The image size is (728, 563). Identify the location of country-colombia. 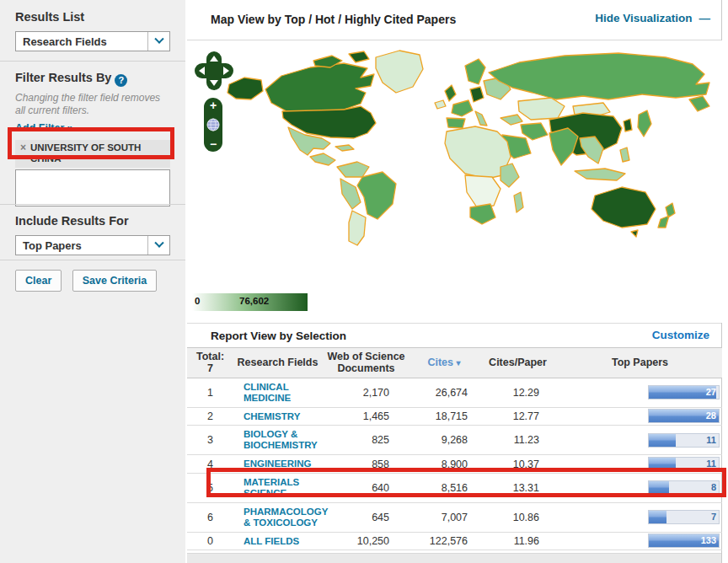
(353, 169).